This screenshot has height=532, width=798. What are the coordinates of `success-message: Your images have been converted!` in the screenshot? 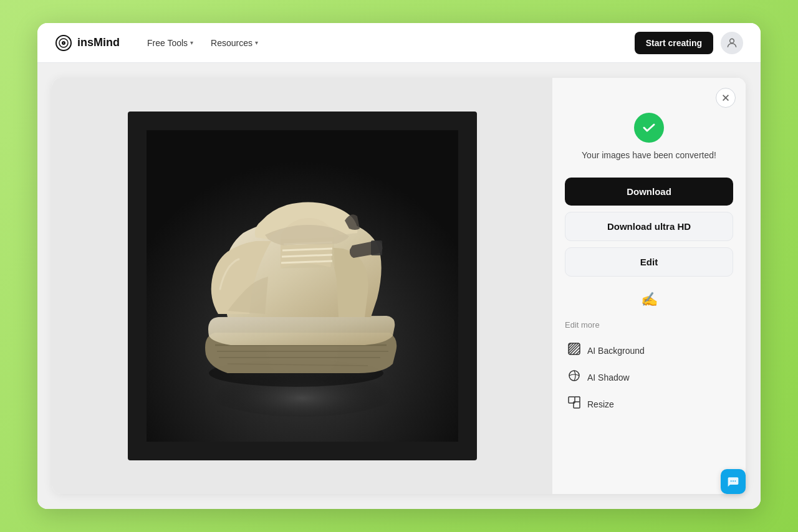 It's located at (649, 155).